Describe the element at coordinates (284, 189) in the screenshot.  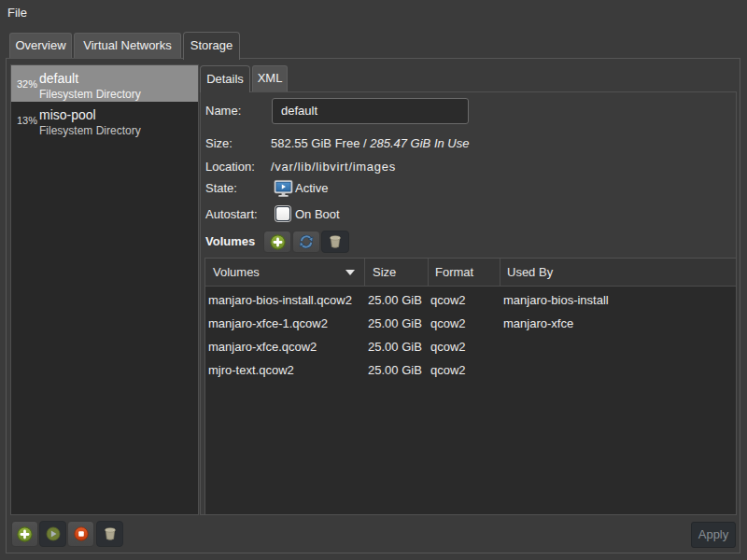
I see `state-running-icon` at that location.